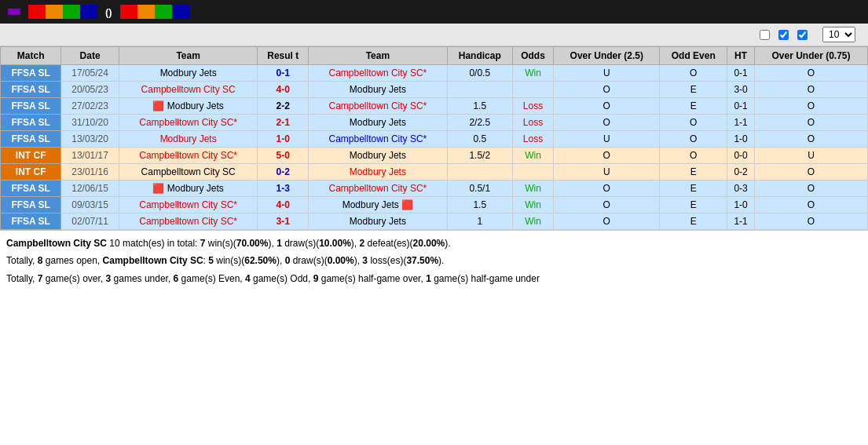  What do you see at coordinates (283, 89) in the screenshot?
I see `table-cell: 4-0` at bounding box center [283, 89].